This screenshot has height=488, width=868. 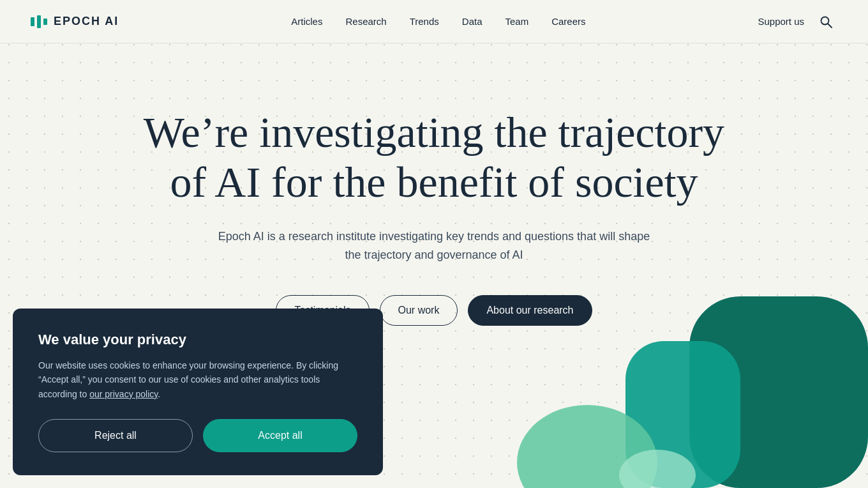 What do you see at coordinates (781, 22) in the screenshot?
I see `support-link: Support us` at bounding box center [781, 22].